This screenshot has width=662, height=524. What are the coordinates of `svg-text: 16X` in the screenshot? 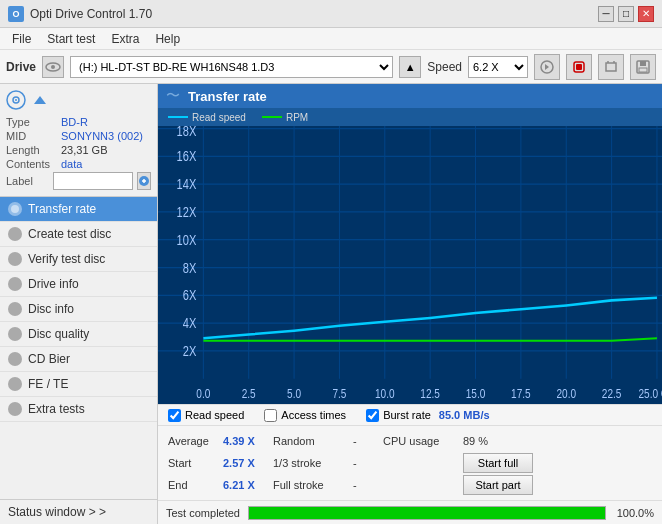 It's located at (187, 156).